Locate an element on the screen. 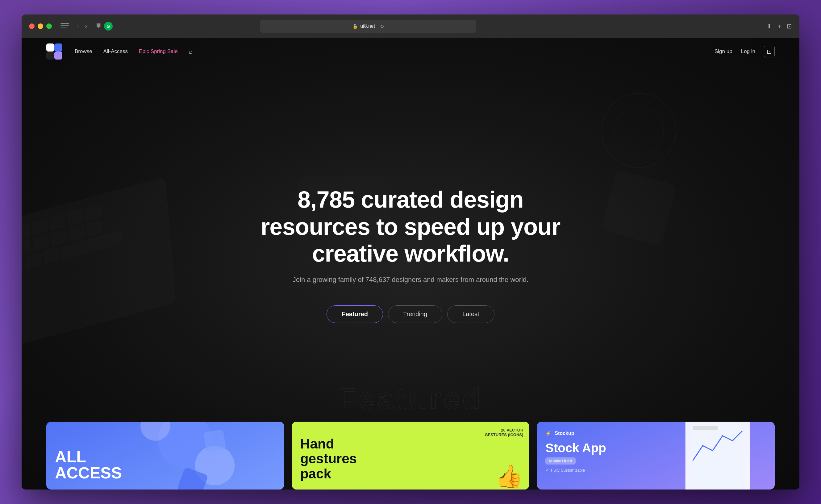 The image size is (821, 504). tab-trending: Trending is located at coordinates (415, 314).